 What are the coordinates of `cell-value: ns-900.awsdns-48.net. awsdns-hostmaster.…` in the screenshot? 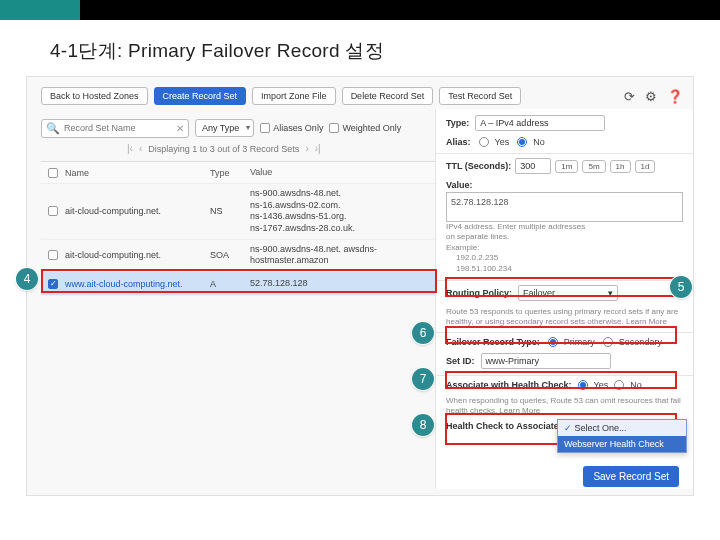 It's located at (346, 256).